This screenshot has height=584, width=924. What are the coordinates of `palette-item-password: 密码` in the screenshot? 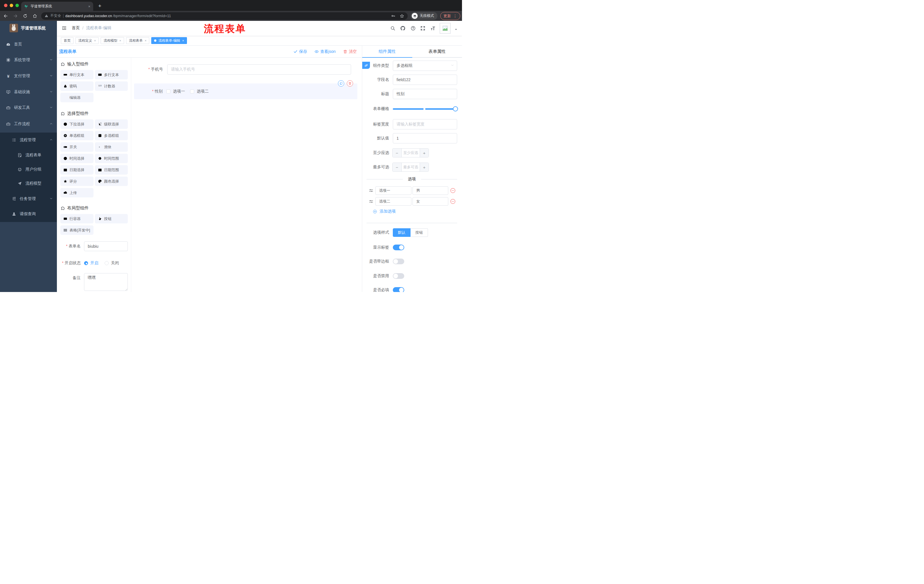 It's located at (77, 86).